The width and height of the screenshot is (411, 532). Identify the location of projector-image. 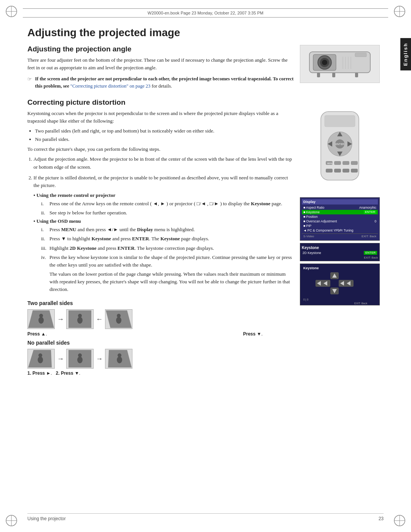
(340, 64).